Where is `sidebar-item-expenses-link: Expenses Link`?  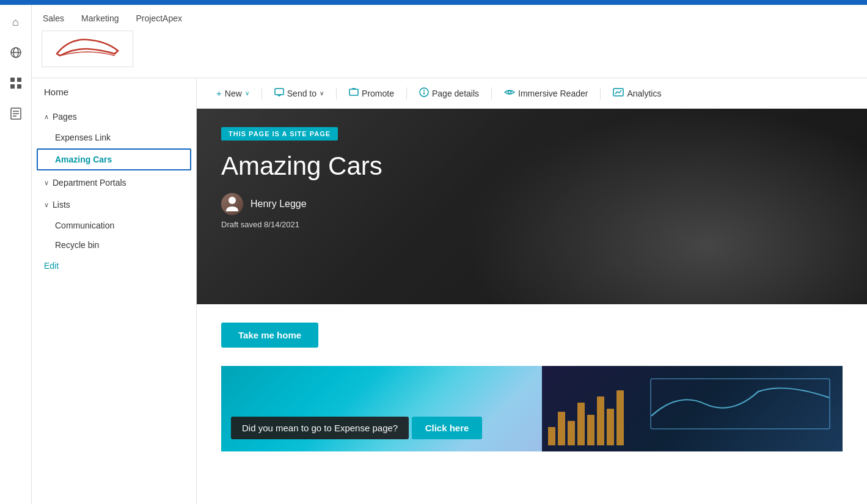 sidebar-item-expenses-link: Expenses Link is located at coordinates (114, 137).